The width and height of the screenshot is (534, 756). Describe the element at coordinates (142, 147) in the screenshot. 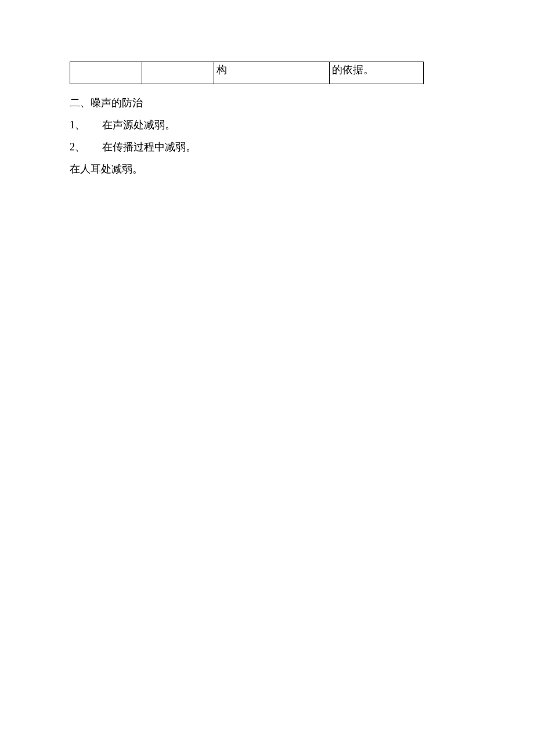

I see `item-text: 在传播过程中减弱。` at that location.